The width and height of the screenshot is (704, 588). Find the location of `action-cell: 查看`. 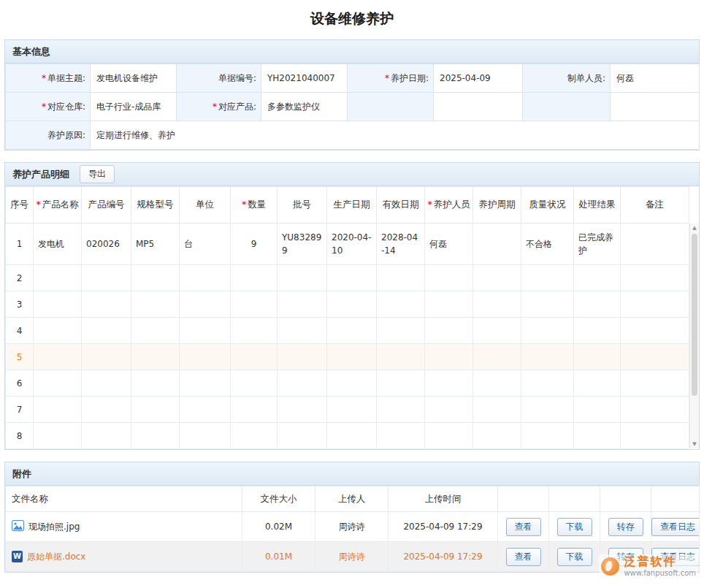

action-cell: 查看 is located at coordinates (524, 527).